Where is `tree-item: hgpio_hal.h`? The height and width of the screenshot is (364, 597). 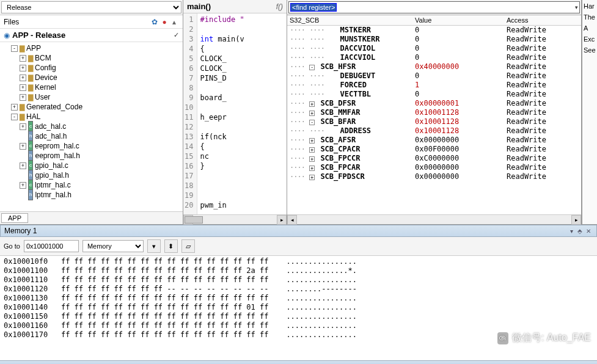 tree-item: hgpio_hal.h is located at coordinates (92, 175).